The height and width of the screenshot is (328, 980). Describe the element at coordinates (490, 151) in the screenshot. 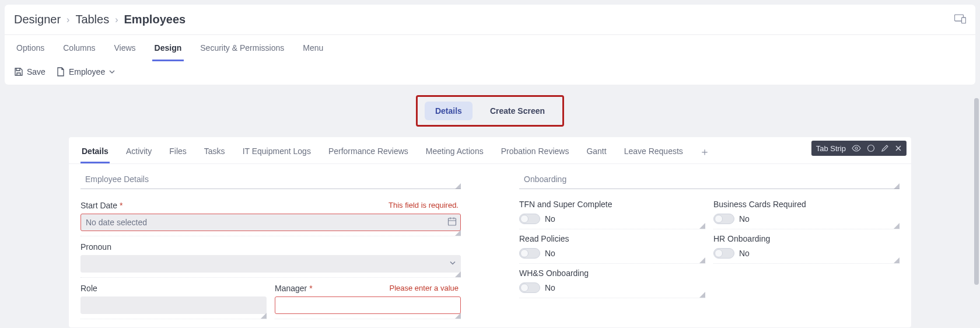

I see `inner-tabs: Details Activity Files Tasks IT Equipmen…` at that location.